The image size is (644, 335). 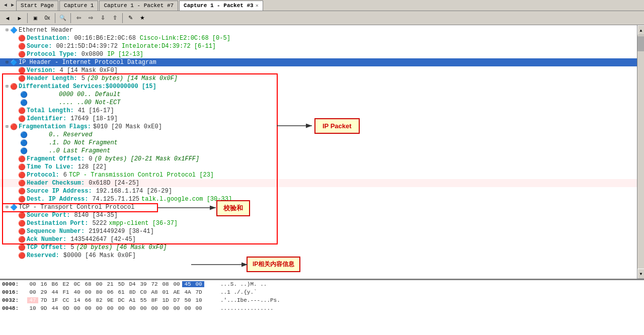 What do you see at coordinates (35, 18) in the screenshot?
I see `hex-button: ▣` at bounding box center [35, 18].